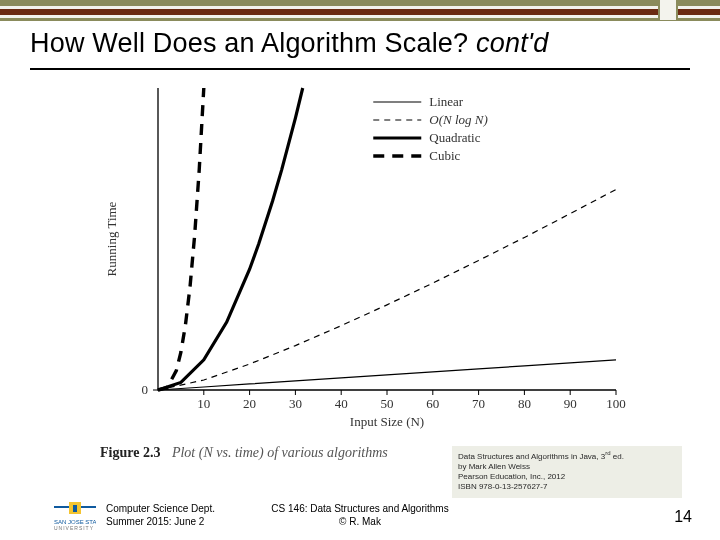  What do you see at coordinates (360, 10) in the screenshot?
I see `top-decorative-bars` at bounding box center [360, 10].